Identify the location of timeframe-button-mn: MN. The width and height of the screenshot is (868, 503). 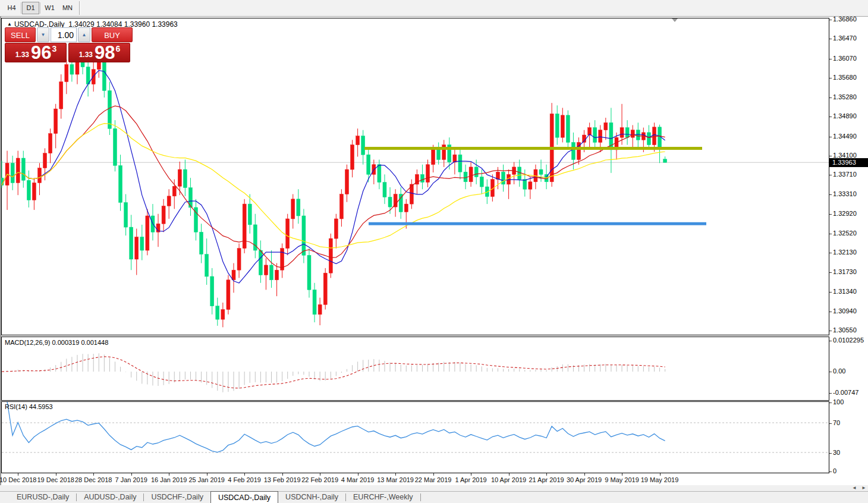
(68, 8).